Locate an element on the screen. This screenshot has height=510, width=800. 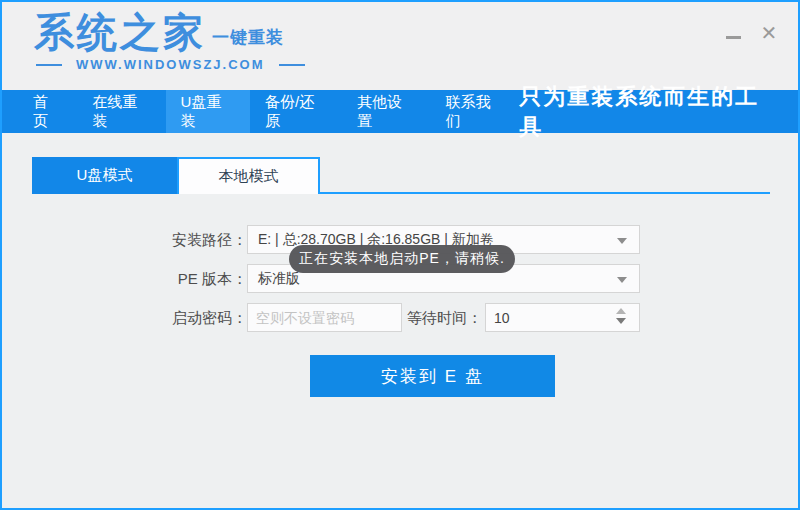
wait-time-label: 等待时间： is located at coordinates (437, 318).